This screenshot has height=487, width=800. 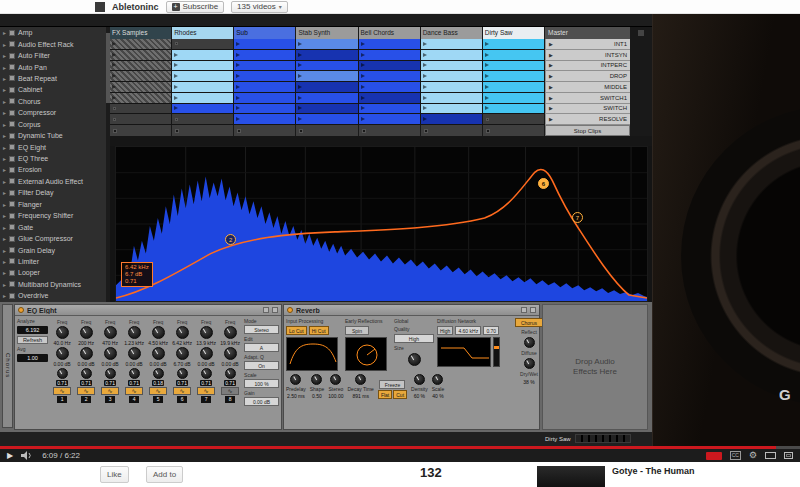 I want to click on band-number-button: 2, so click(x=86, y=400).